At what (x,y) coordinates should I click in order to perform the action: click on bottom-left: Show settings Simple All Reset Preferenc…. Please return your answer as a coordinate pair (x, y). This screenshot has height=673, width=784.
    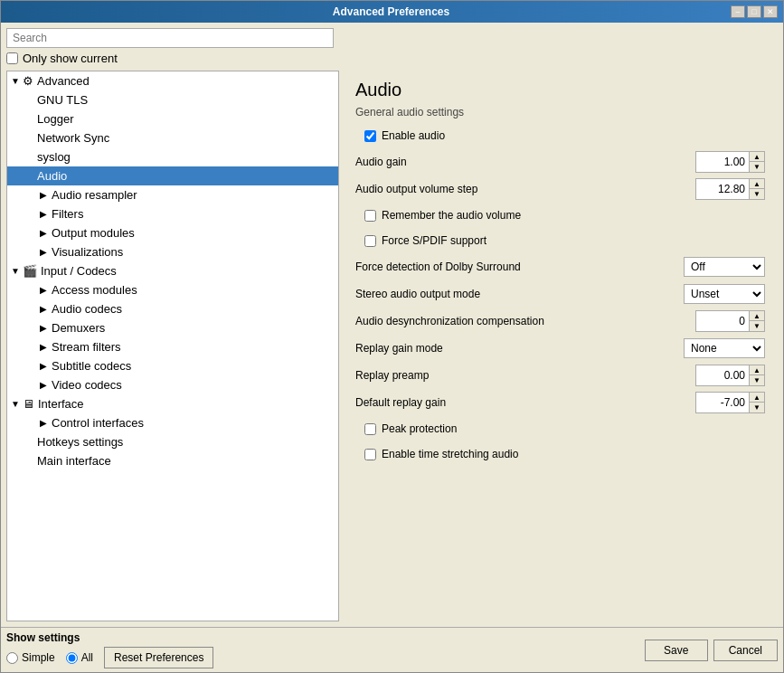
    Looking at the image, I should click on (110, 649).